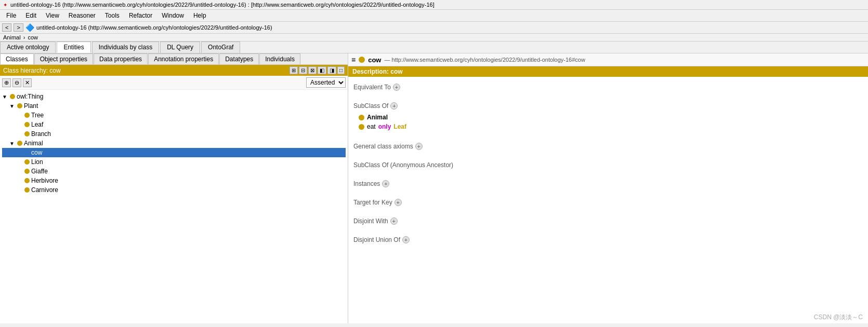 Image resolution: width=868 pixels, height=327 pixels. What do you see at coordinates (341, 71) in the screenshot?
I see `ctrl-6: □` at bounding box center [341, 71].